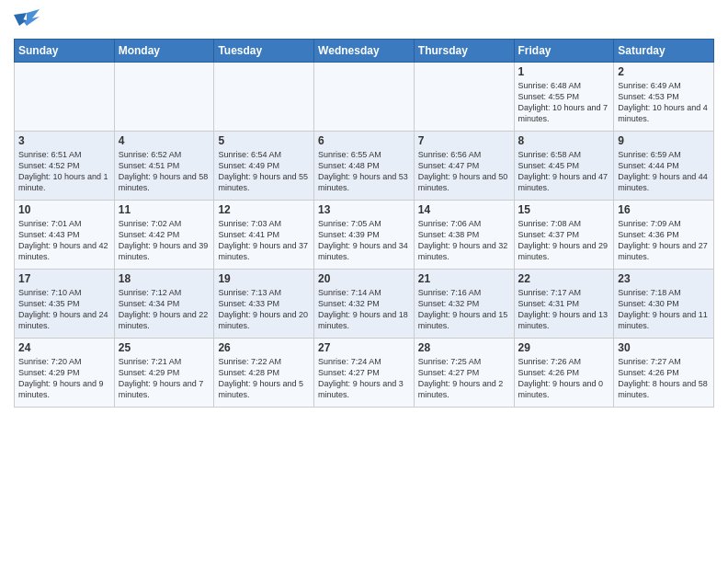 This screenshot has width=728, height=563. Describe the element at coordinates (564, 309) in the screenshot. I see `day-info: Sunrise: 7:17 AM Sunset: 4:31 PM Dayligh…` at that location.